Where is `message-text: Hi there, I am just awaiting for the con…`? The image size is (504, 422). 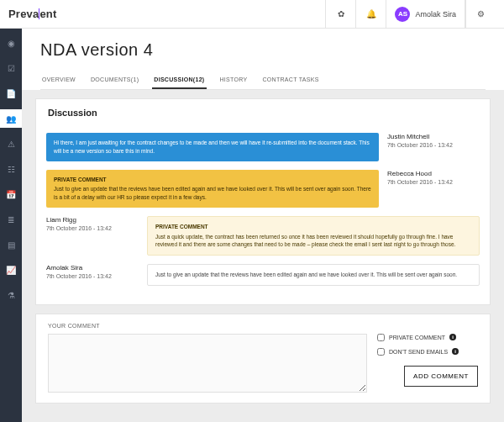
message-text: Hi there, I am just awaiting for the con… is located at coordinates (213, 147).